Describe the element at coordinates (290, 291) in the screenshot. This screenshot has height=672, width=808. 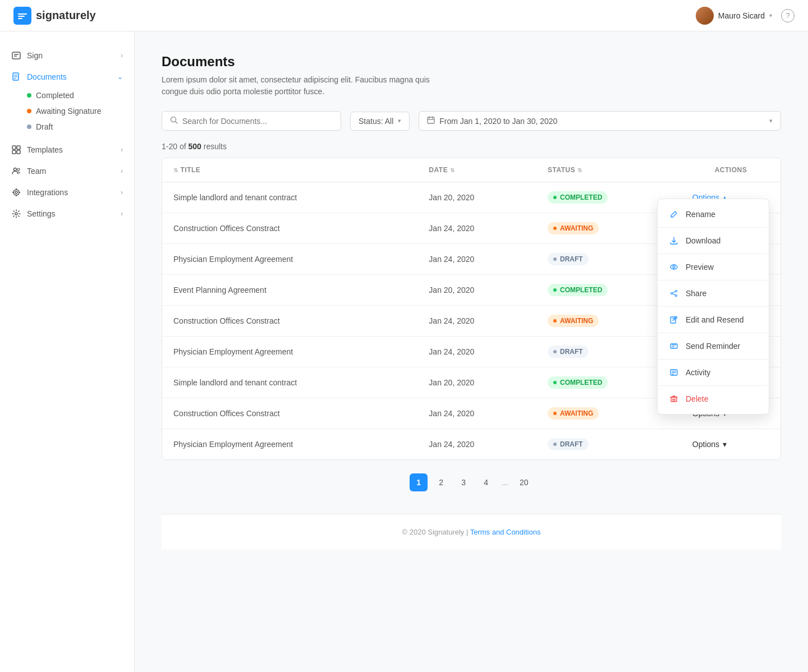
I see `title-cell: Event Planning Agreement` at that location.